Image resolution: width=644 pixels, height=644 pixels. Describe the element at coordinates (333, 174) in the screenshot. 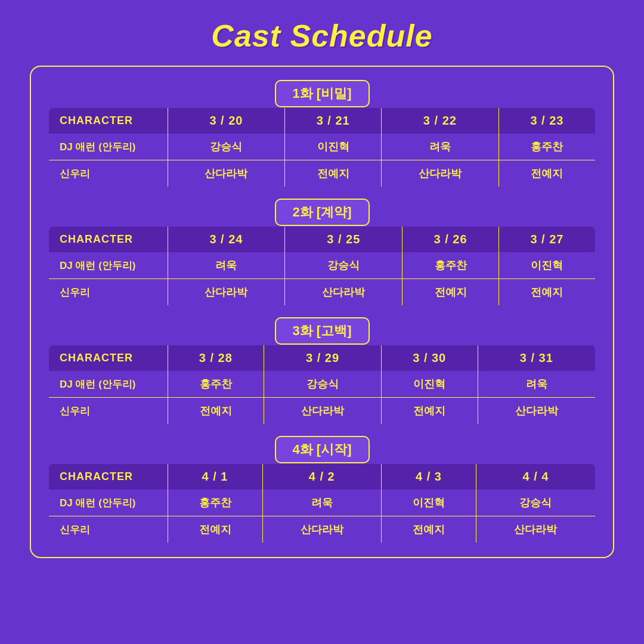

I see `cast-value-1-1: 전예지` at that location.